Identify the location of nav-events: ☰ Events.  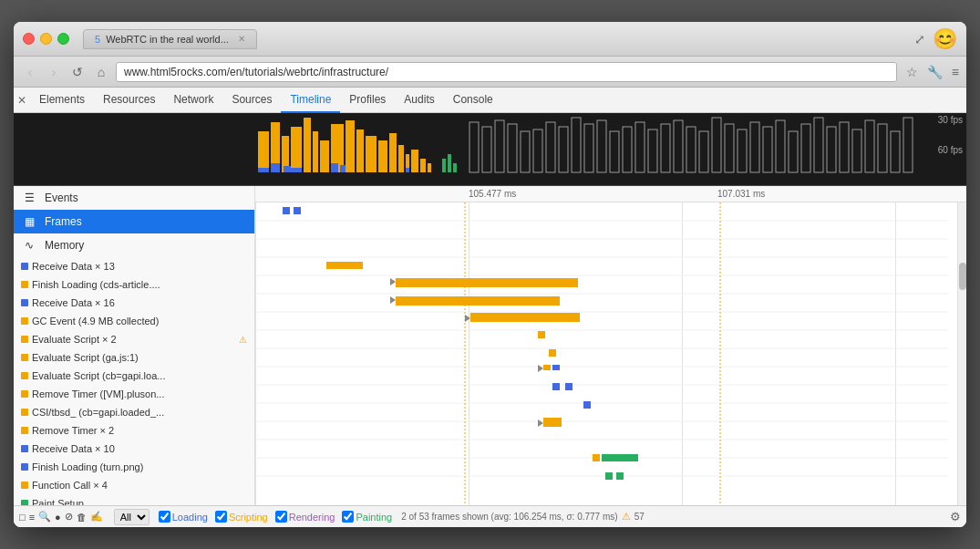
(134, 198).